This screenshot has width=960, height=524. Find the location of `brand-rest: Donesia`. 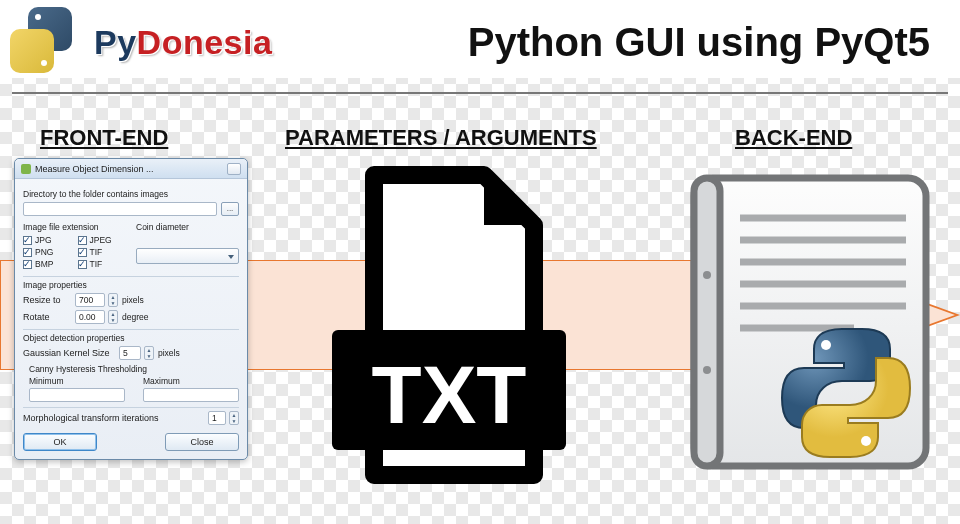

brand-rest: Donesia is located at coordinates (205, 42).